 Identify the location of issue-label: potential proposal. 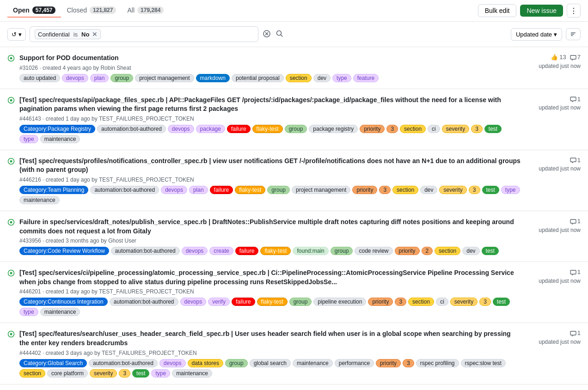
(258, 78).